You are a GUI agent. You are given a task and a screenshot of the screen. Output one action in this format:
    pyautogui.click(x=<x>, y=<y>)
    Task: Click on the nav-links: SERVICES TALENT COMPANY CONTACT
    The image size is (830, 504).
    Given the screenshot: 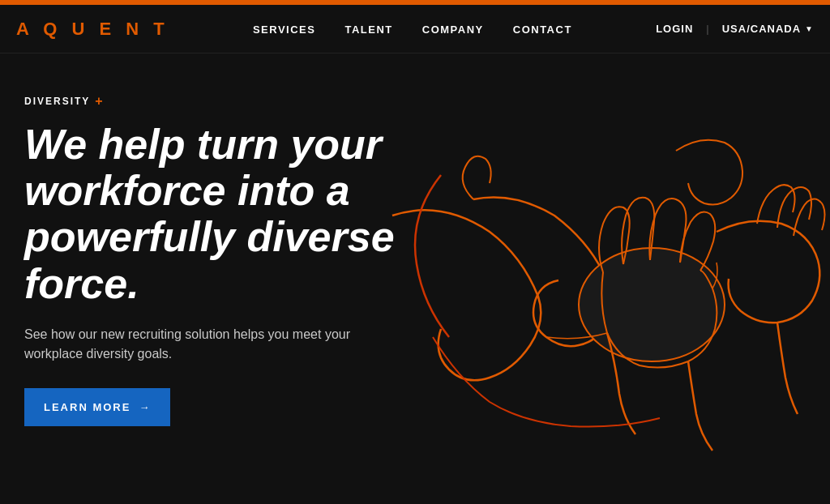 What is the action you would take?
    pyautogui.click(x=413, y=29)
    